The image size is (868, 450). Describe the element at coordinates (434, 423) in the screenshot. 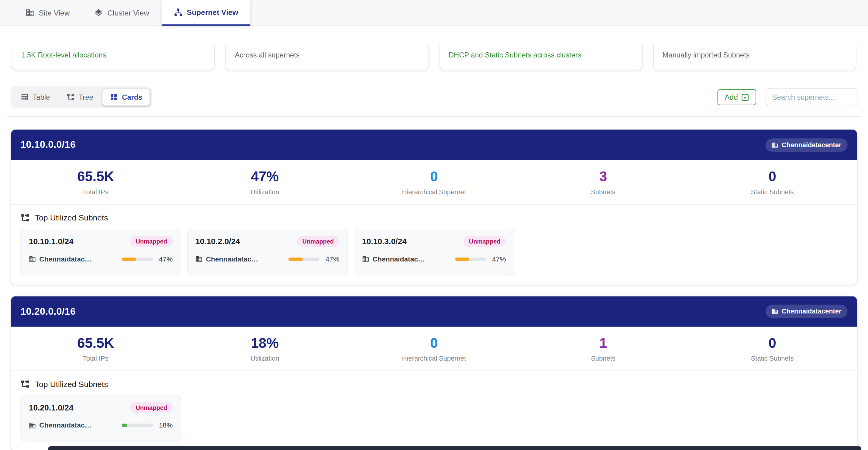

I see `top-subnets-row: 10.20.1.0/24 Unmapped Chennaidatacen… 18…` at that location.